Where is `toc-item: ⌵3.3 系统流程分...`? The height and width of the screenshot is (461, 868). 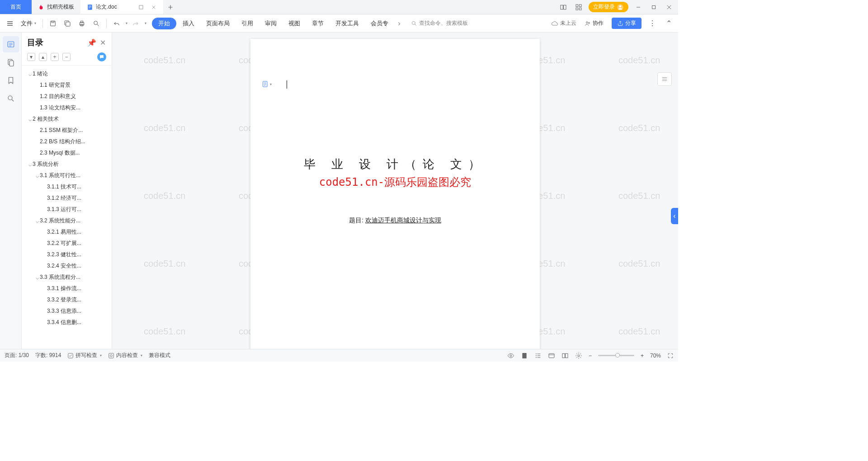
toc-item: ⌵3.3 系统流程分... is located at coordinates (67, 278).